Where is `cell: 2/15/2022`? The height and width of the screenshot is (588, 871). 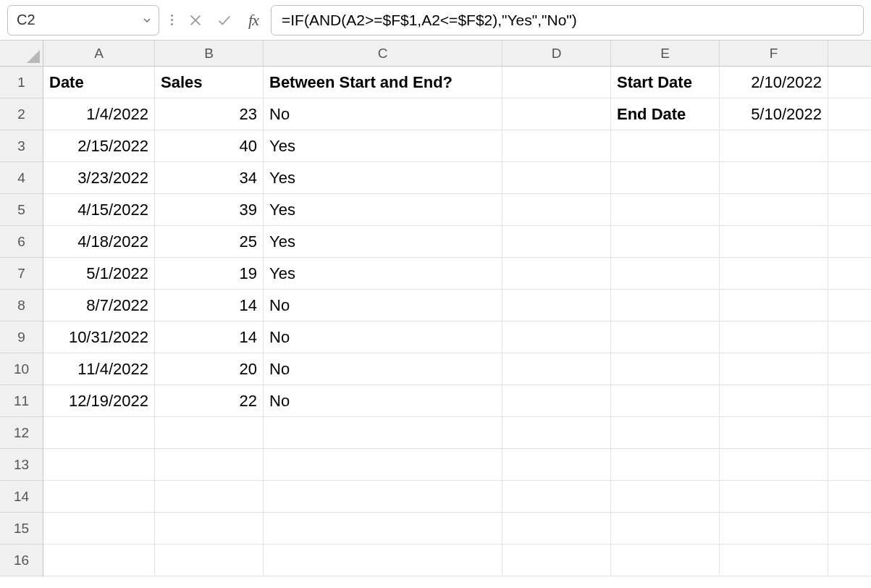
cell: 2/15/2022 is located at coordinates (99, 146).